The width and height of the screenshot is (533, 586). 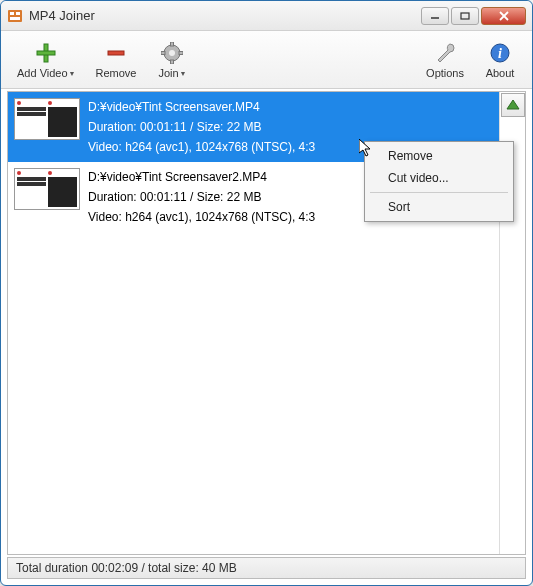 What do you see at coordinates (266, 568) in the screenshot?
I see `status-bar: Total duration 00:02:09 / total size: 40…` at bounding box center [266, 568].